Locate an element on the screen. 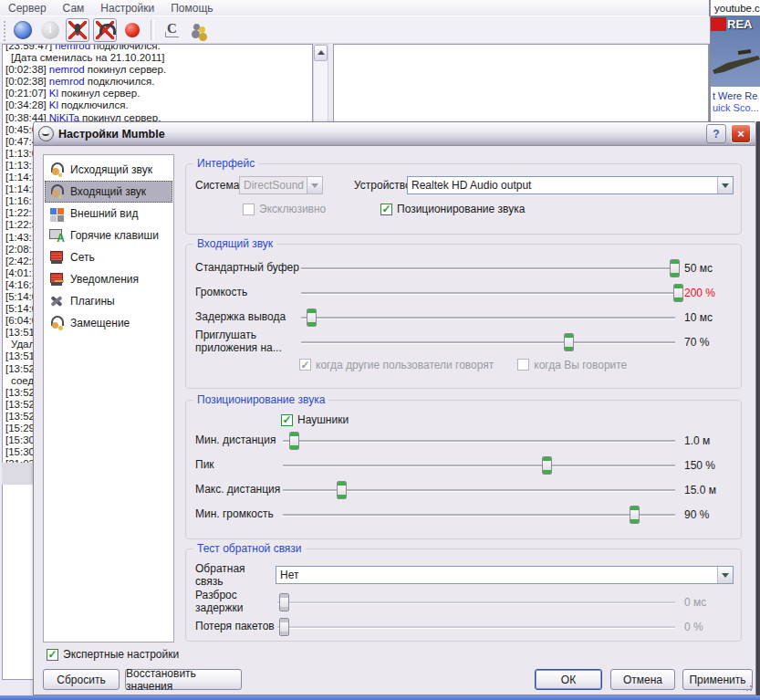 The height and width of the screenshot is (700, 760). slider-value: 0 мс is located at coordinates (705, 602).